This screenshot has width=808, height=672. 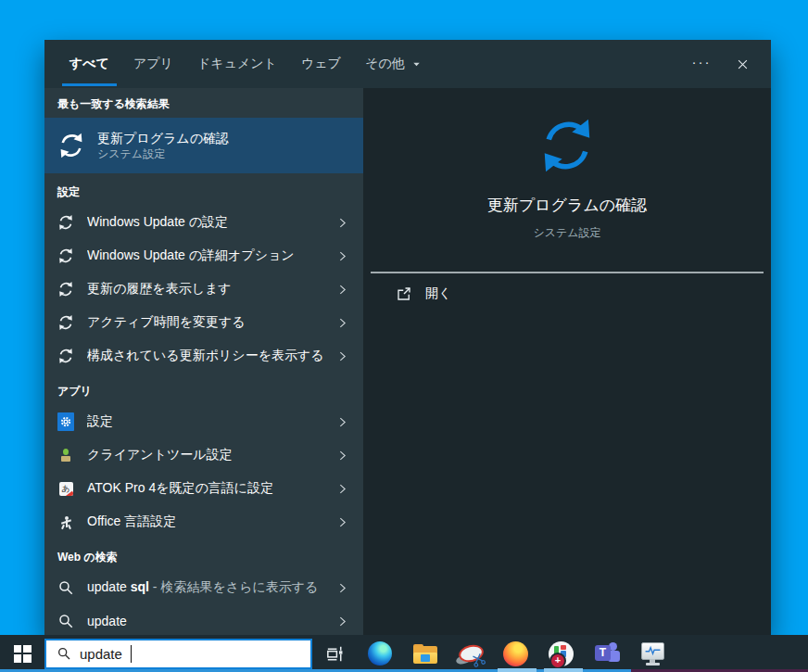 I want to click on result-label: 設定, so click(x=206, y=422).